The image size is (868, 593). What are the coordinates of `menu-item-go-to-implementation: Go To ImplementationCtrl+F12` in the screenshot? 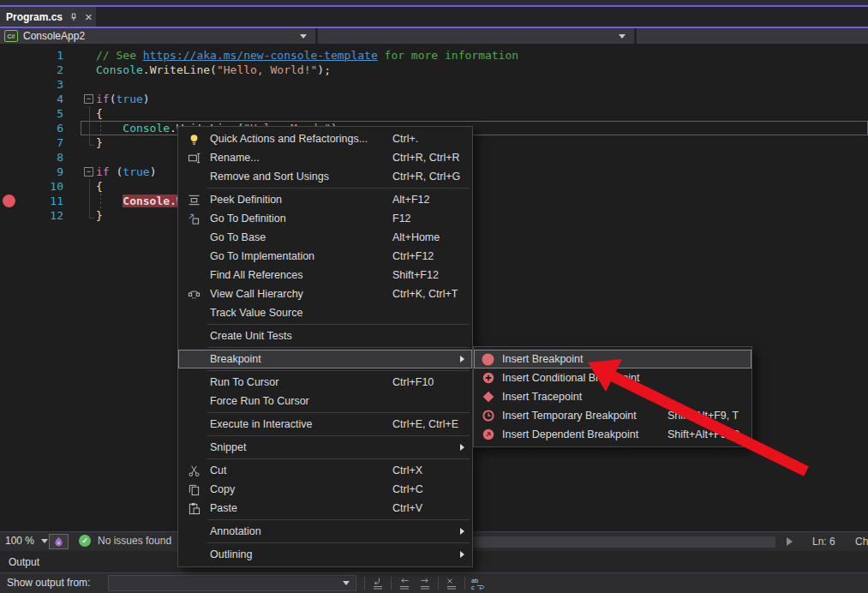 It's located at (326, 256).